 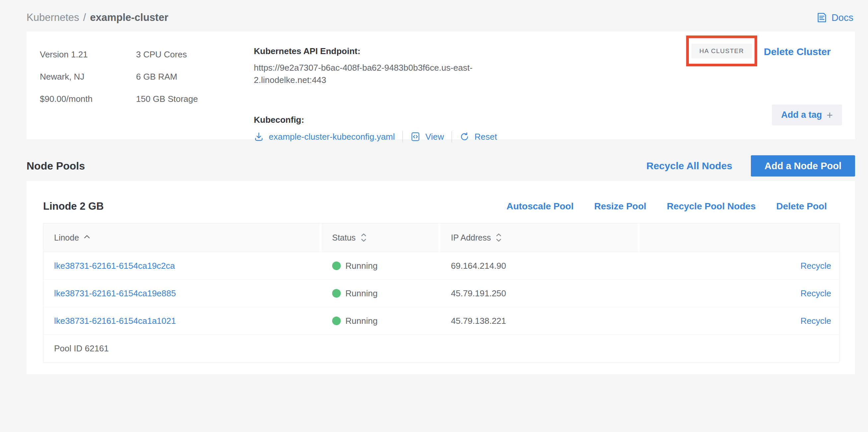 I want to click on node-ip: 45.79.191.250, so click(x=478, y=294).